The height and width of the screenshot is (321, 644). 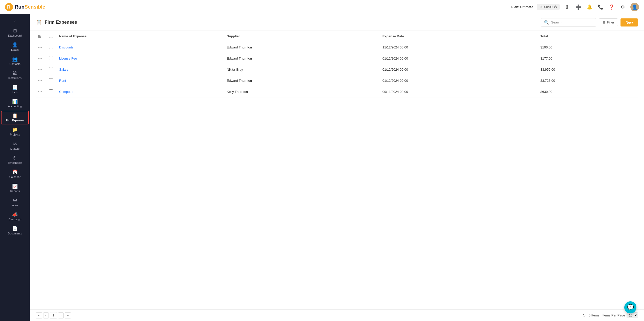 What do you see at coordinates (9, 7) in the screenshot?
I see `logo-icon: R` at bounding box center [9, 7].